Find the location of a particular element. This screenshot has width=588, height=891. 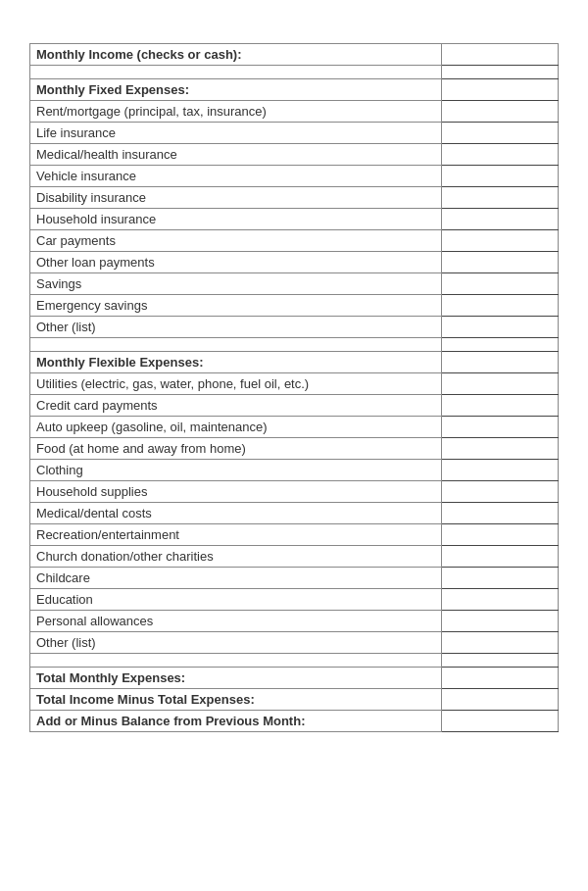

bold-row-label: Total Monthly Expenses: is located at coordinates (236, 678).